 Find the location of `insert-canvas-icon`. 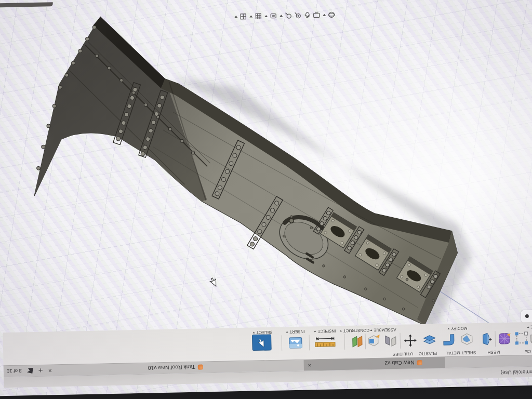

insert-canvas-icon is located at coordinates (296, 342).